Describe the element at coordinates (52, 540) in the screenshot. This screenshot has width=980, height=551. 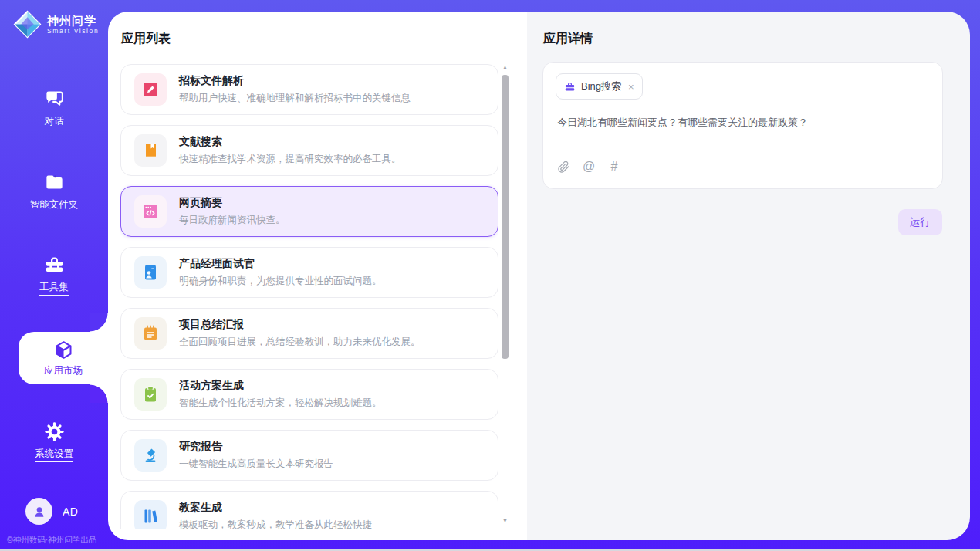
I see `copyright-text: ©神州数码·神州问学出品` at that location.